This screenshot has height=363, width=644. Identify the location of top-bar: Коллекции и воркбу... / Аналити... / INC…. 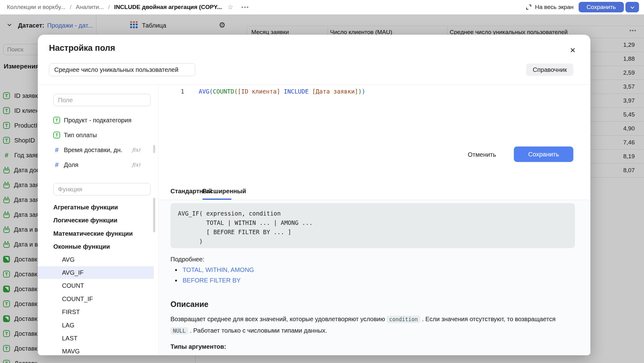
(322, 7).